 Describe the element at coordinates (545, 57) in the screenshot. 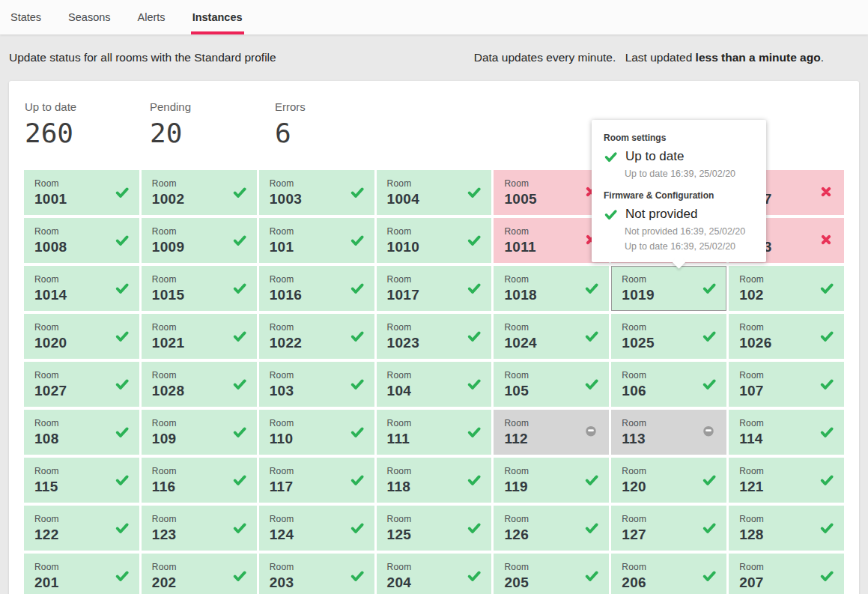

I see `update-frequency-text: Data updates every minute.` at that location.